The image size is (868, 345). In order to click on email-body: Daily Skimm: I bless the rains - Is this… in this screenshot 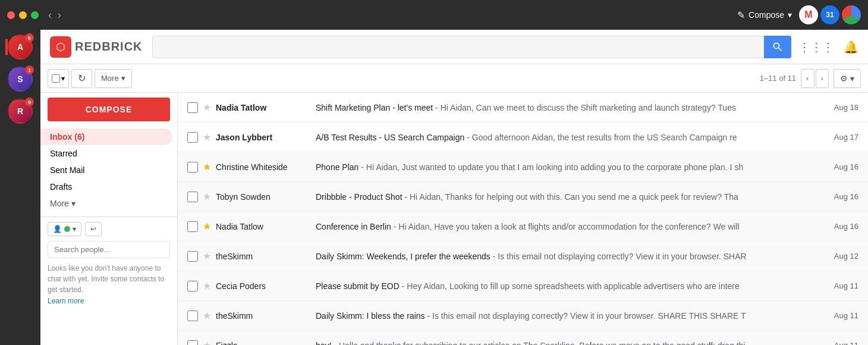, I will do `click(570, 316)`.